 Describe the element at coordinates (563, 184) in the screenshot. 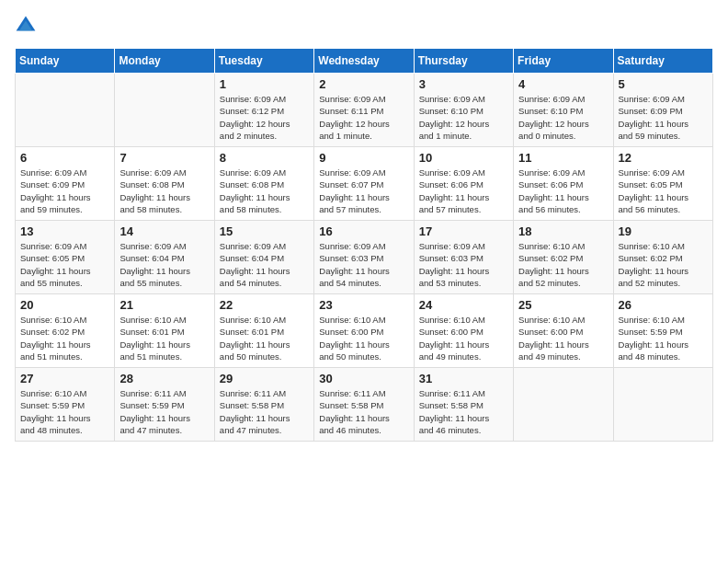

I see `calendar-cell: 11Sunrise: 6:09 AM Sunset: 6:06 PM Dayli…` at that location.